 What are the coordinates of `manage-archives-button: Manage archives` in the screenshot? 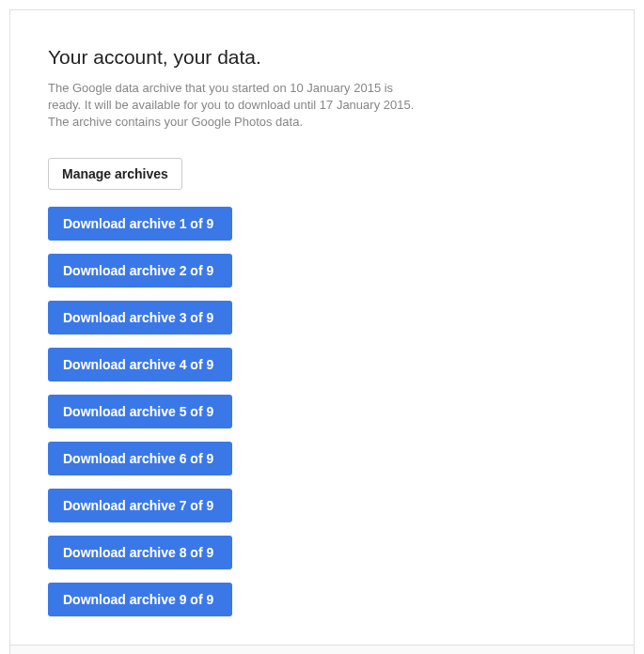 It's located at (115, 174).